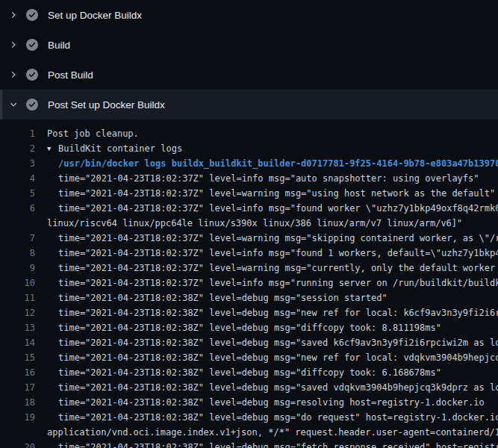  I want to click on log-line: 7 time="2021-04-23T18:02:37Z" level=warn…, so click(249, 238).